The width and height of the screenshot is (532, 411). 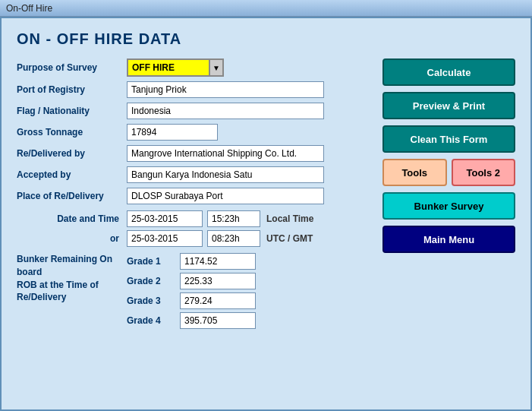 I want to click on grade4-input, so click(x=218, y=321).